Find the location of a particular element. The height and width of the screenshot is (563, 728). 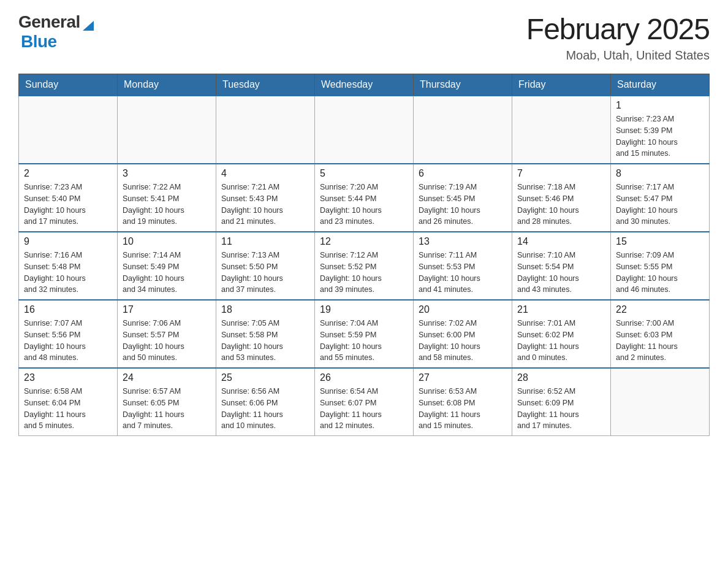

calendar-cell: 12Sunrise: 7:12 AMSunset: 5:52 PMDayligh… is located at coordinates (364, 266).